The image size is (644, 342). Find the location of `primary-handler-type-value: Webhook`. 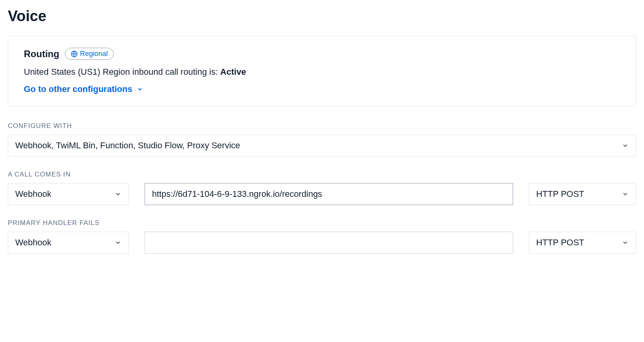

primary-handler-type-value: Webhook is located at coordinates (34, 243).